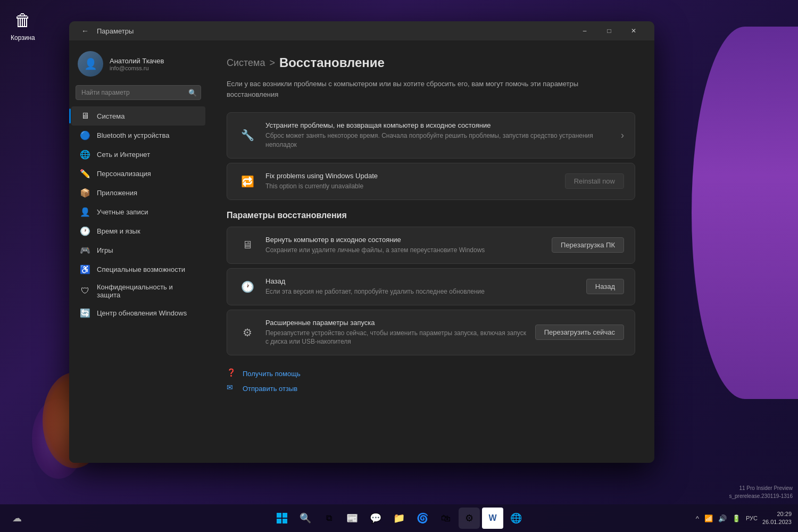 The width and height of the screenshot is (798, 532). I want to click on tray-network: 📶, so click(709, 518).